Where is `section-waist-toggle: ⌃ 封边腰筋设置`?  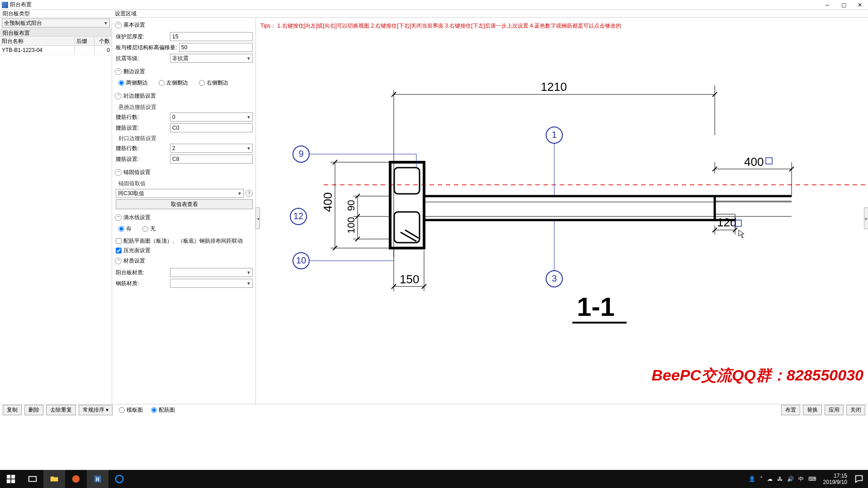 section-waist-toggle: ⌃ 封边腰筋设置 is located at coordinates (184, 96).